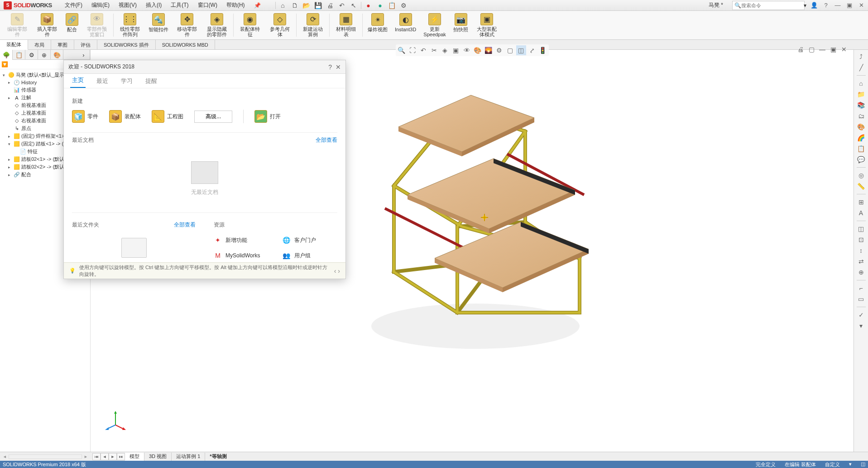  Describe the element at coordinates (241, 240) in the screenshot. I see `resource-whatsnew: ✦新增功能` at that location.